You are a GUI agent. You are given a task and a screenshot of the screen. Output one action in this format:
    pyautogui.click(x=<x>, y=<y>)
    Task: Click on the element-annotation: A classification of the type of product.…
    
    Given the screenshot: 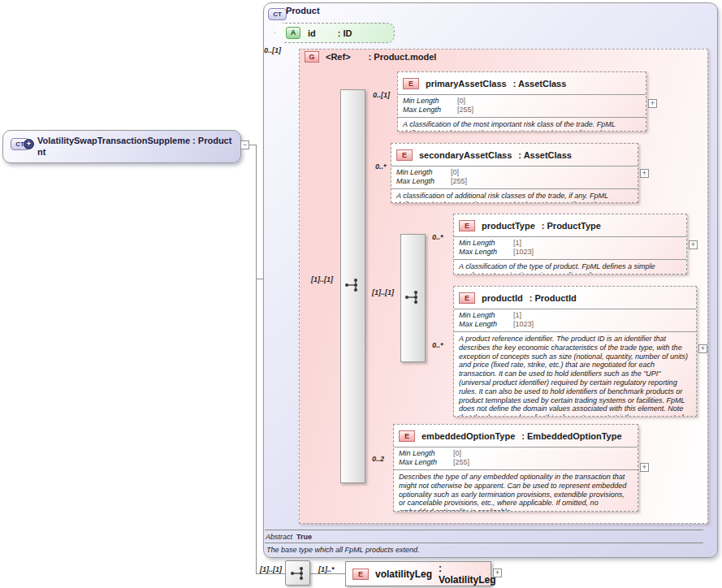 What is the action you would take?
    pyautogui.click(x=570, y=266)
    